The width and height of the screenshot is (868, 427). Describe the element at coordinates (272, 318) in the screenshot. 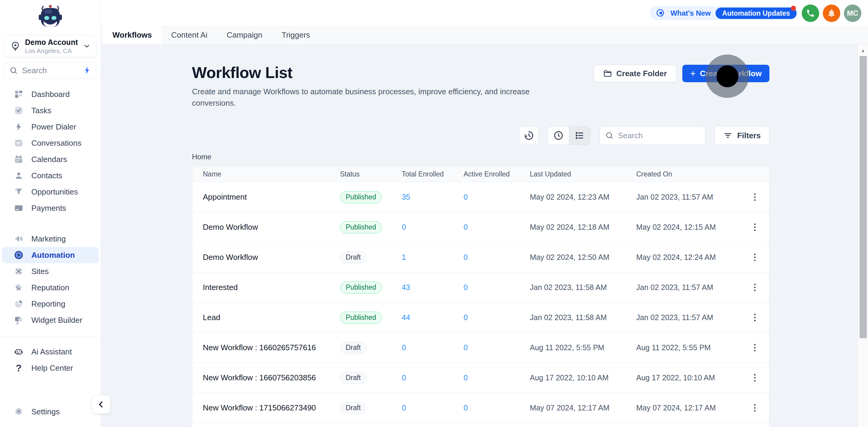

I see `workflow-name: Lead` at that location.